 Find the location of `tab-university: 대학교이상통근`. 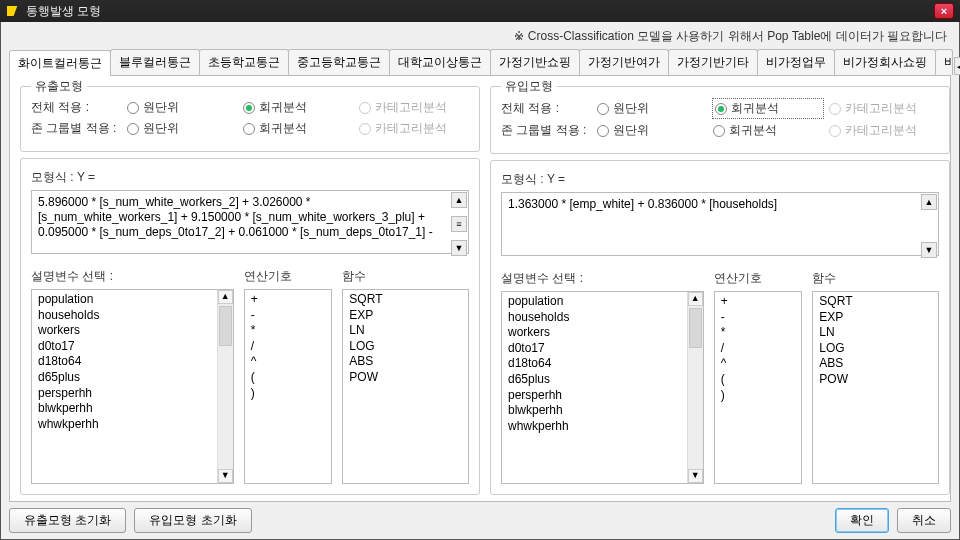

tab-university: 대학교이상통근 is located at coordinates (440, 62).